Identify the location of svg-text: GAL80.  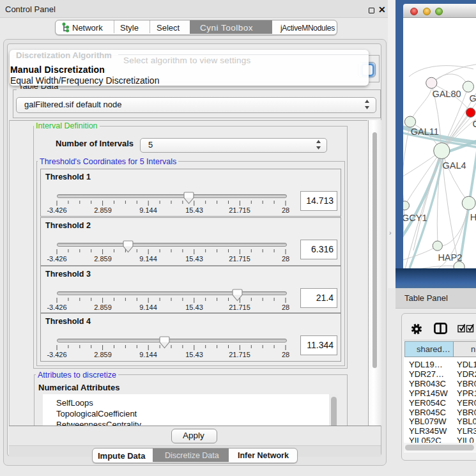
(446, 94).